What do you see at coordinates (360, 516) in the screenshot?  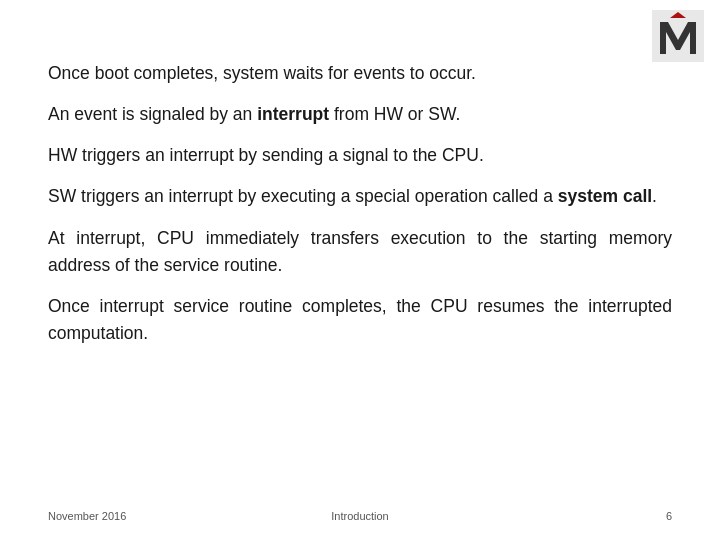 I see `footer-center: Introduction` at bounding box center [360, 516].